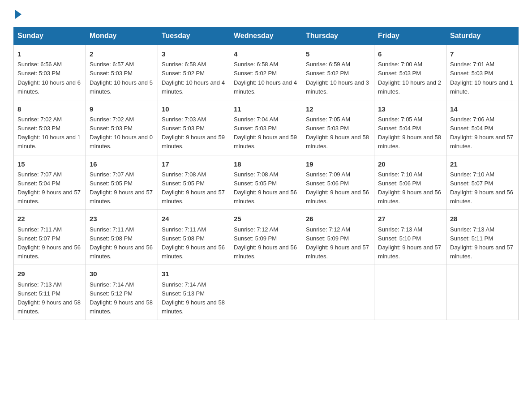 Image resolution: width=532 pixels, height=411 pixels. What do you see at coordinates (483, 36) in the screenshot?
I see `header-cell-saturday: Saturday` at bounding box center [483, 36].